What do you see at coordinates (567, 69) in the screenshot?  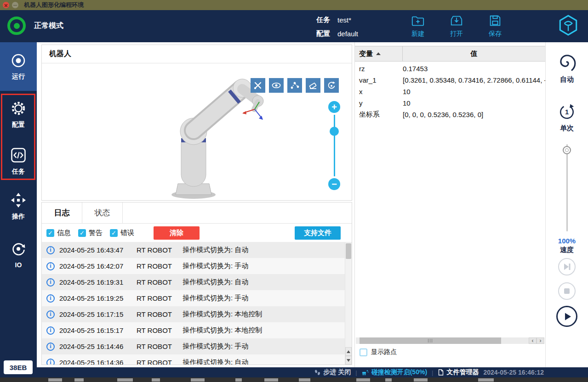 I see `auto-mode-button: 自动` at bounding box center [567, 69].